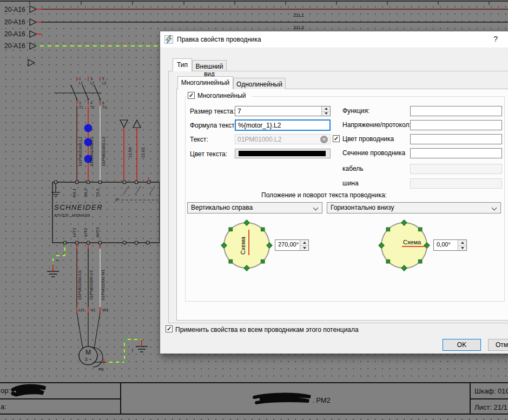  I want to click on function-label: Функция:, so click(356, 111).